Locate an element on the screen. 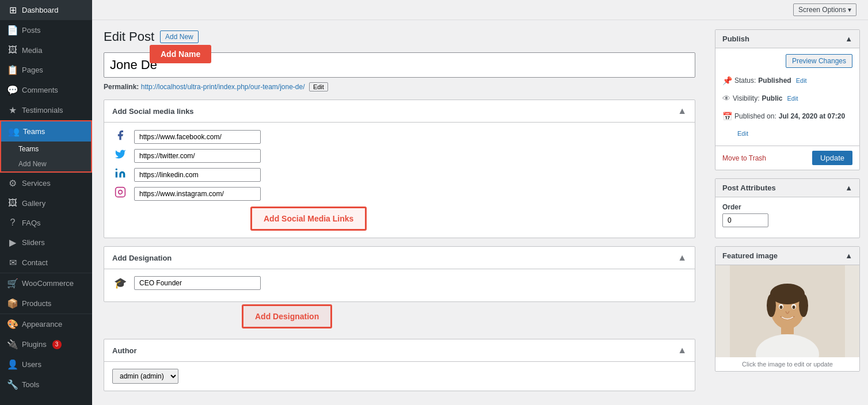 The height and width of the screenshot is (405, 868). sidebar-item-users: 👤 Users is located at coordinates (46, 365).